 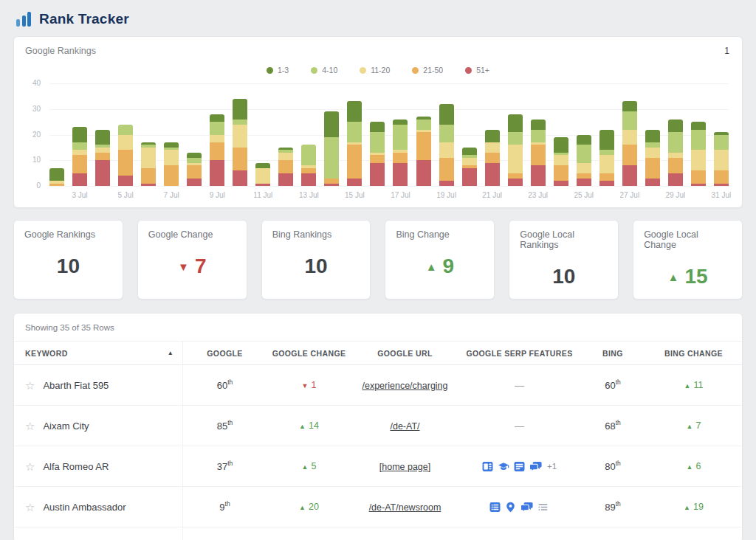 I want to click on bar-27-jul, so click(x=630, y=143).